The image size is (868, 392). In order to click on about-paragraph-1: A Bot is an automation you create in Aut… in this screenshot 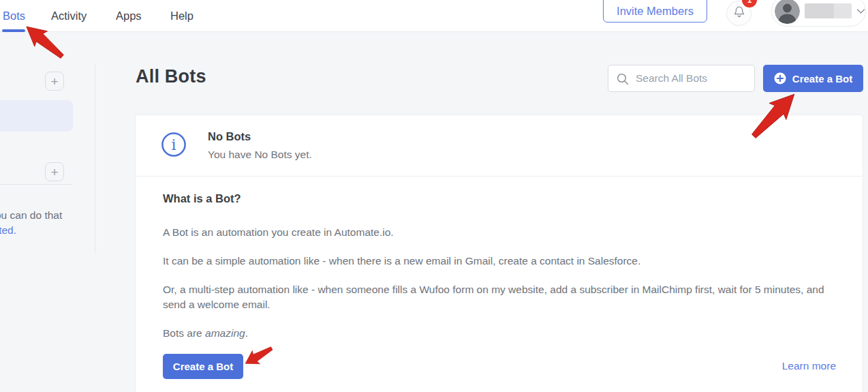, I will do `click(278, 232)`.